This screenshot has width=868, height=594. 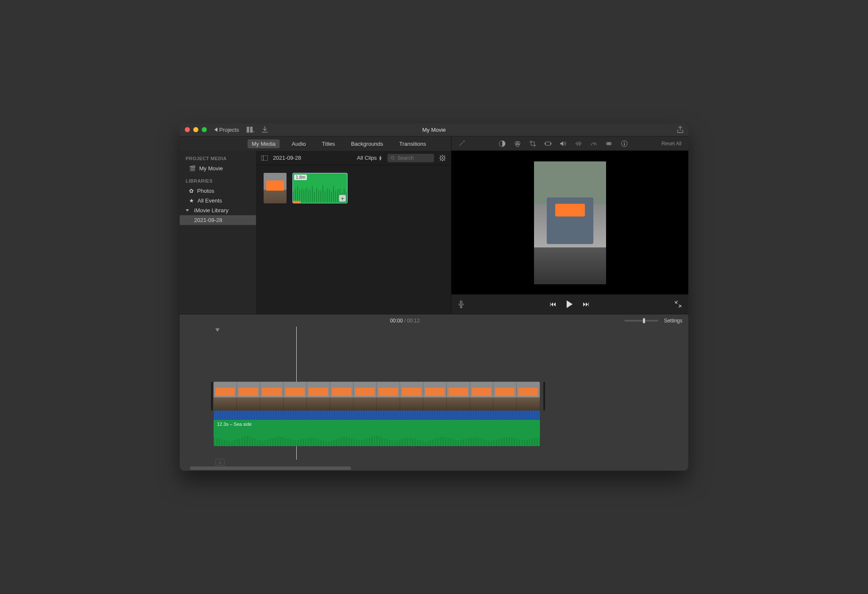 I want to click on video-audio-waveform, so click(x=377, y=415).